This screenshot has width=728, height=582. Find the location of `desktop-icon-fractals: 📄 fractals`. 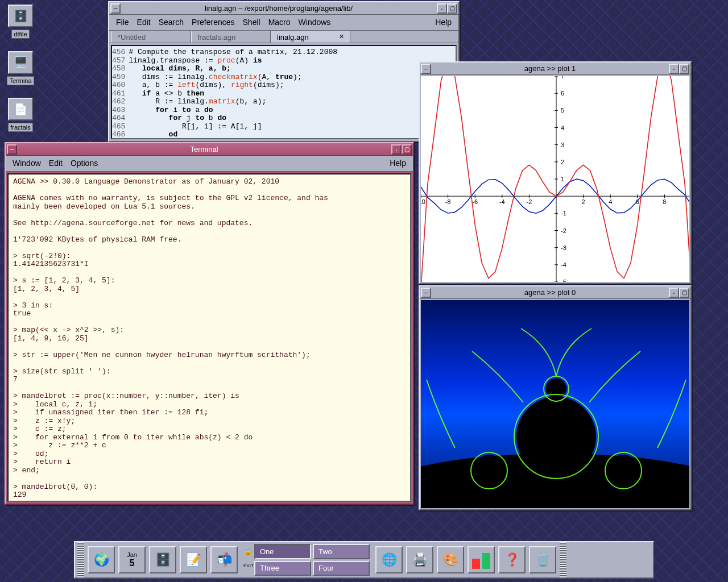

desktop-icon-fractals: 📄 fractals is located at coordinates (20, 115).